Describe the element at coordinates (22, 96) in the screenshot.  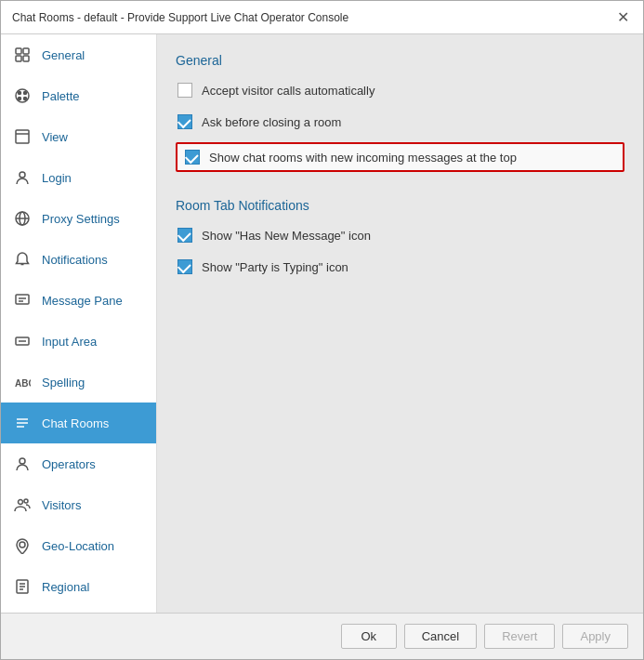
I see `palette-icon` at that location.